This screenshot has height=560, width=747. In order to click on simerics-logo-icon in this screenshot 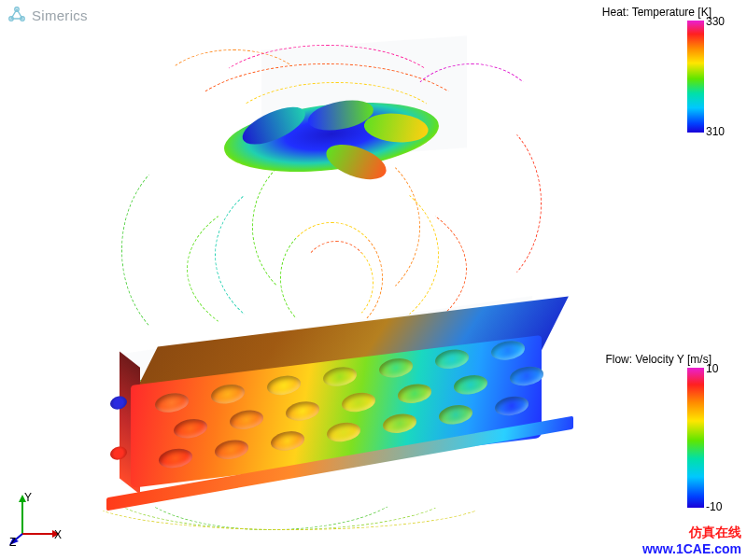, I will do `click(17, 15)`.